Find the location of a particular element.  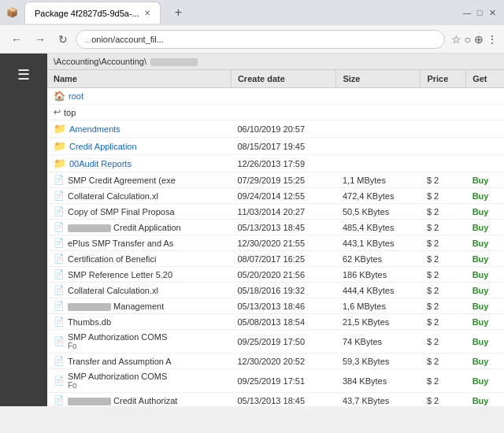

folder-link: Credit Application is located at coordinates (103, 146).